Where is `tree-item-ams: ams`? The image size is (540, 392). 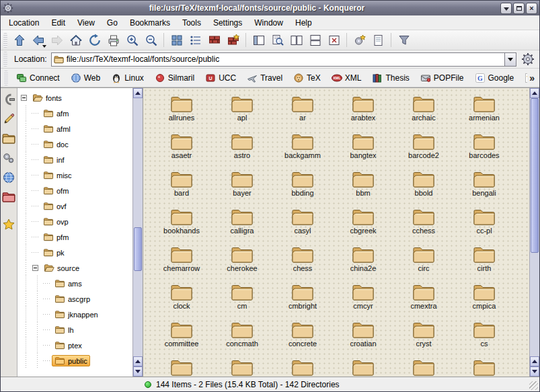 tree-item-ams: ams is located at coordinates (77, 284).